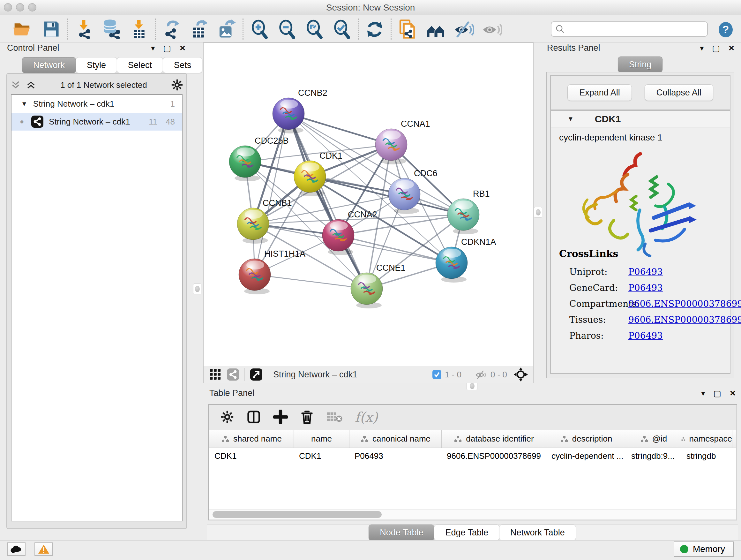 The width and height of the screenshot is (741, 560). I want to click on show-all-button, so click(492, 29).